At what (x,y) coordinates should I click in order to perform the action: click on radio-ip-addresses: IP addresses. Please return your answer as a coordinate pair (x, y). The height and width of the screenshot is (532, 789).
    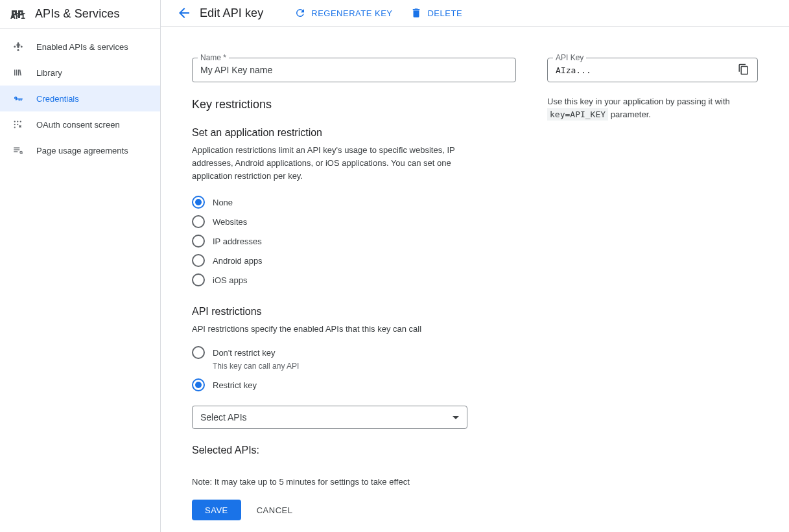
    Looking at the image, I should click on (354, 241).